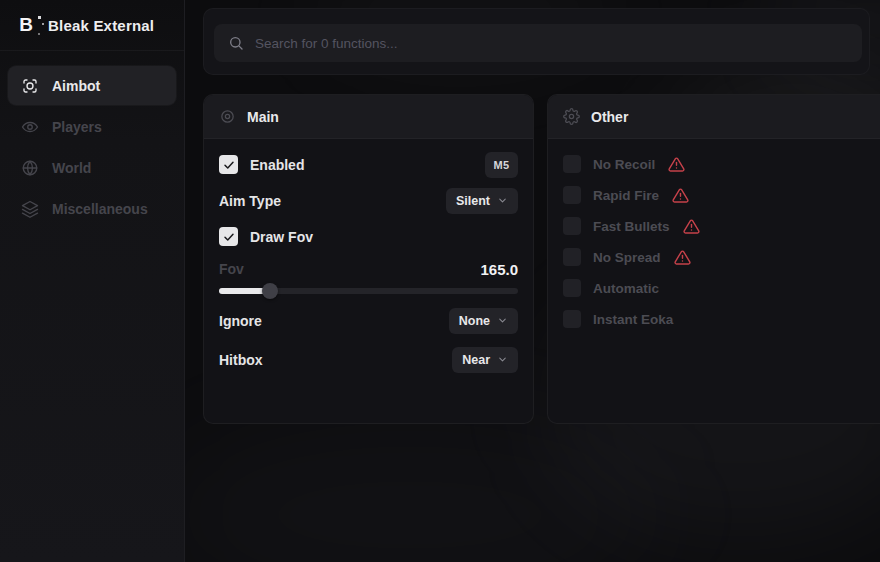 The image size is (880, 562). I want to click on fov-slider, so click(368, 291).